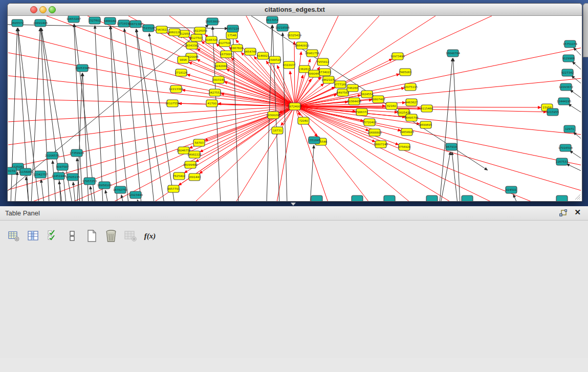  I want to click on graph-node: 17359928, so click(77, 153).